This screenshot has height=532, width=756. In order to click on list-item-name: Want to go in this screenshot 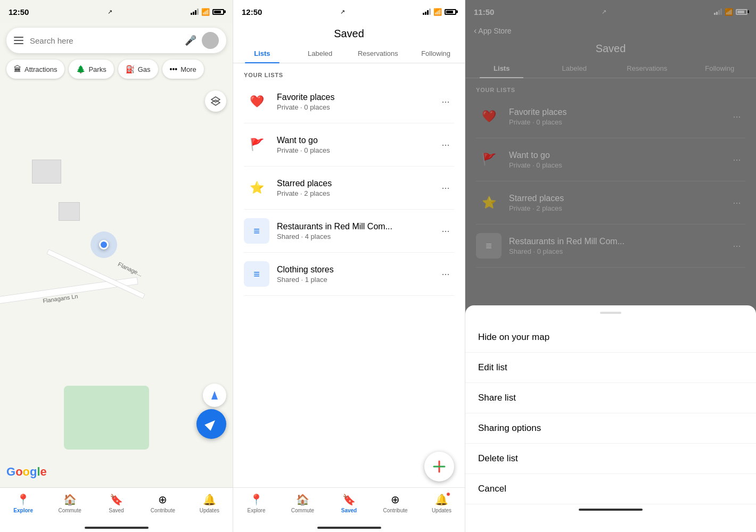, I will do `click(357, 140)`.